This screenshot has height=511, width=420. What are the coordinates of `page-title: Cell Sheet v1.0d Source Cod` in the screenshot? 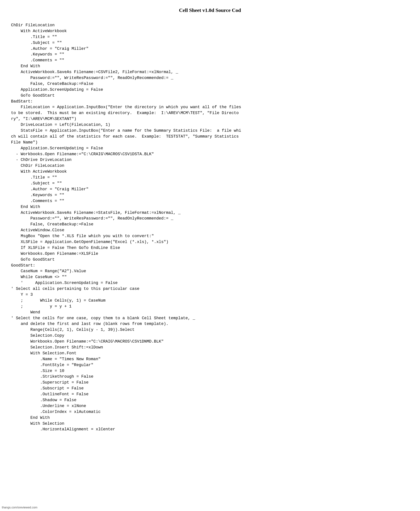 It's located at (210, 10).